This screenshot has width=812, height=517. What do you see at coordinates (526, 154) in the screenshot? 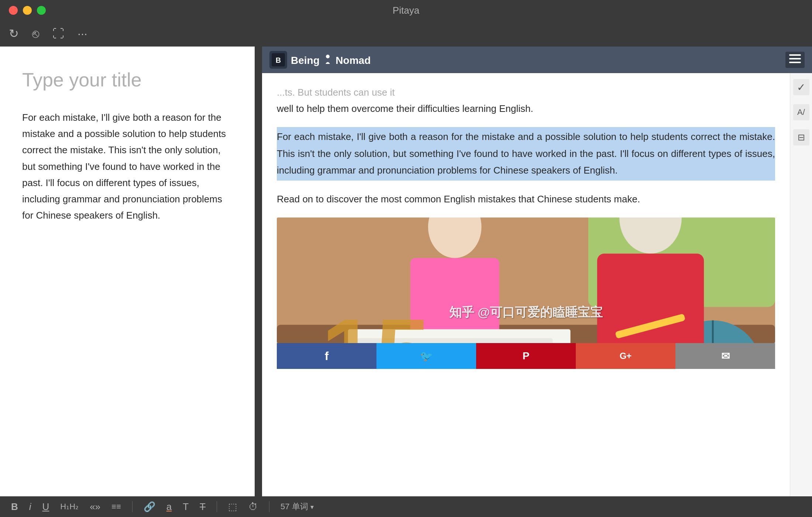
I see `article-highlighted-paragraph: For each mistake, I'll give both a reaso…` at bounding box center [526, 154].